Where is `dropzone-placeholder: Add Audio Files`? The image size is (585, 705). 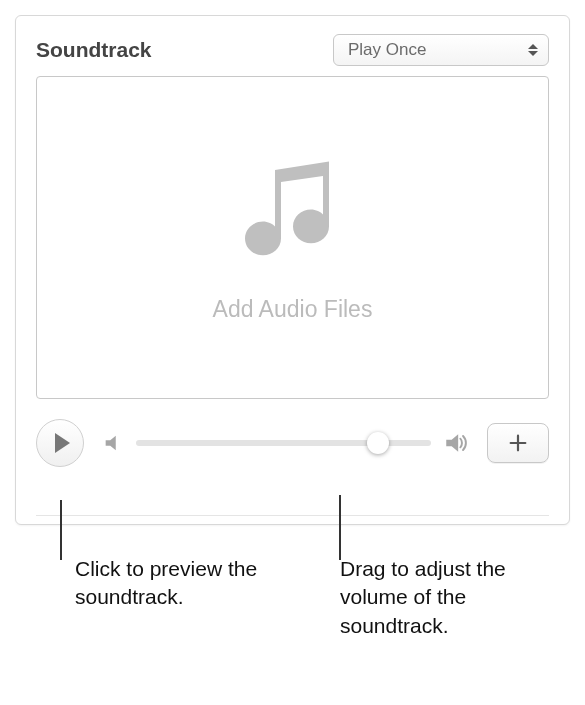
dropzone-placeholder: Add Audio Files is located at coordinates (293, 310).